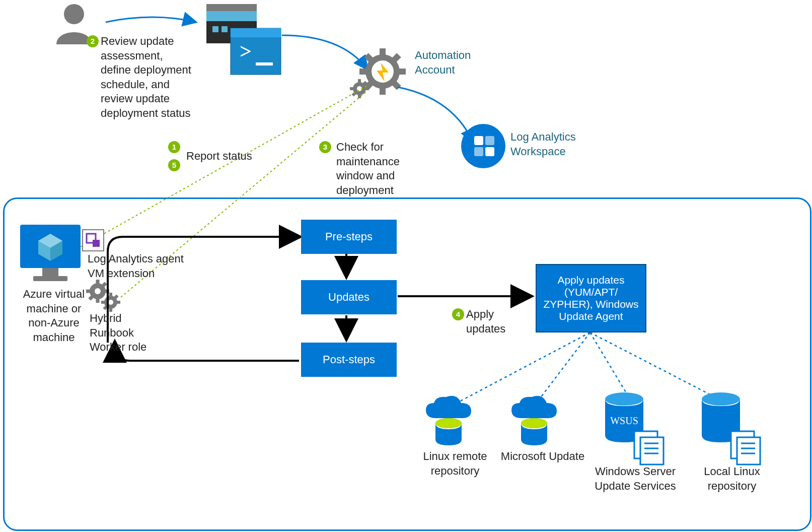 This screenshot has width=812, height=532. What do you see at coordinates (242, 42) in the screenshot?
I see `portal-icon: >` at bounding box center [242, 42].